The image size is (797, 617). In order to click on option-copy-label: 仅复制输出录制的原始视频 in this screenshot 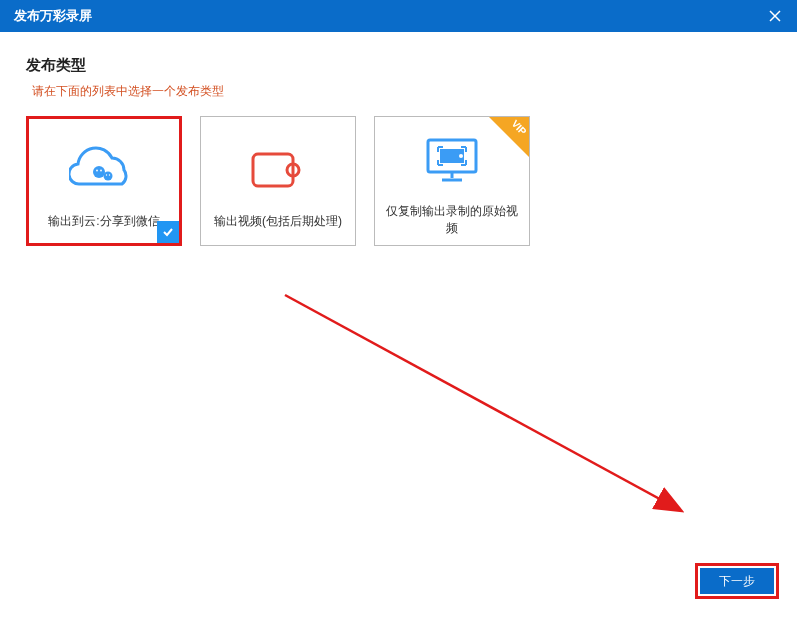, I will do `click(452, 220)`.